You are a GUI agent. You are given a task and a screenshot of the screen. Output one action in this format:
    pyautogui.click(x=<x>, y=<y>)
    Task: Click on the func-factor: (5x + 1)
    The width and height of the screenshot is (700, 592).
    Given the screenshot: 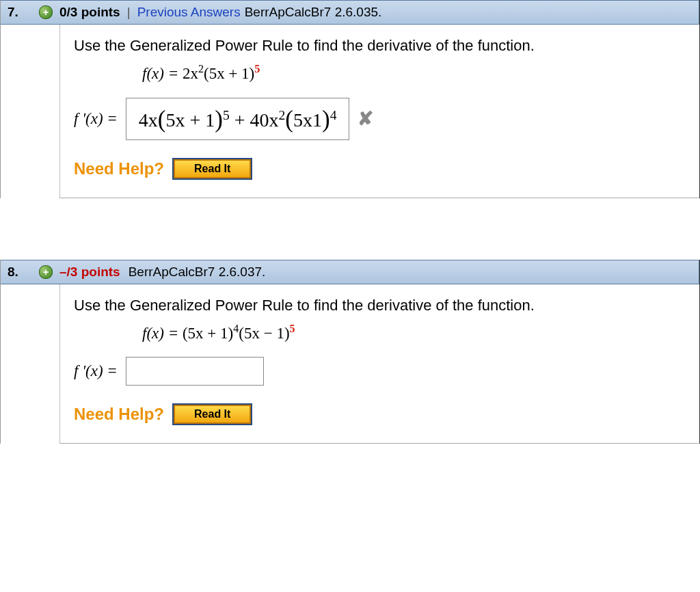 What is the action you would take?
    pyautogui.click(x=229, y=74)
    